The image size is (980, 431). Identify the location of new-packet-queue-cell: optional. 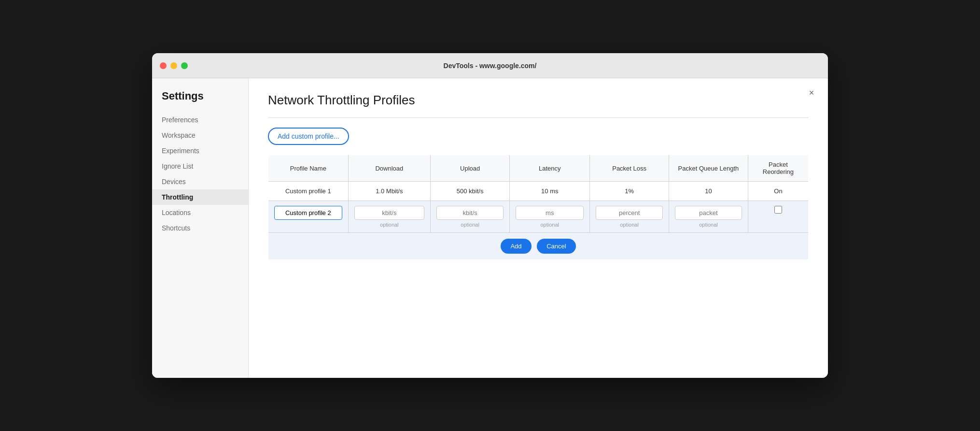
(709, 217).